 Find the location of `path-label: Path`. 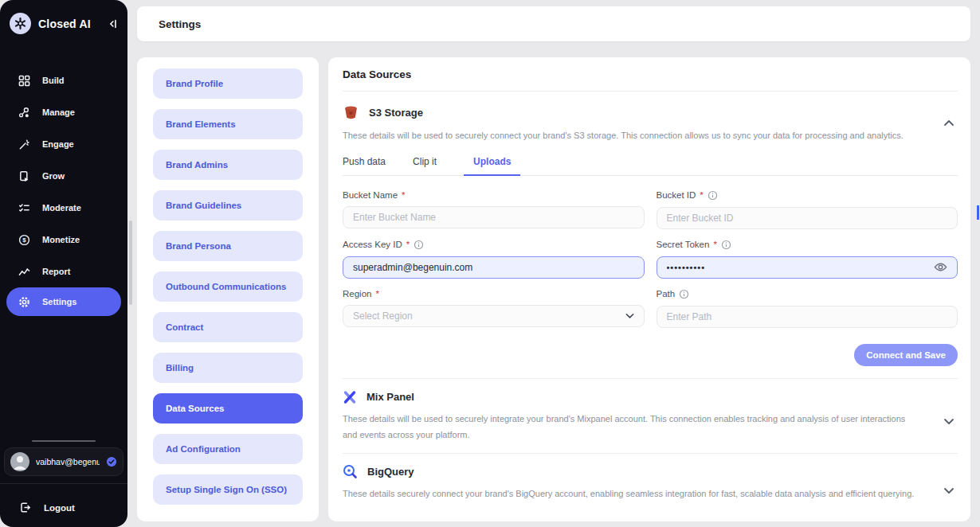

path-label: Path is located at coordinates (808, 295).